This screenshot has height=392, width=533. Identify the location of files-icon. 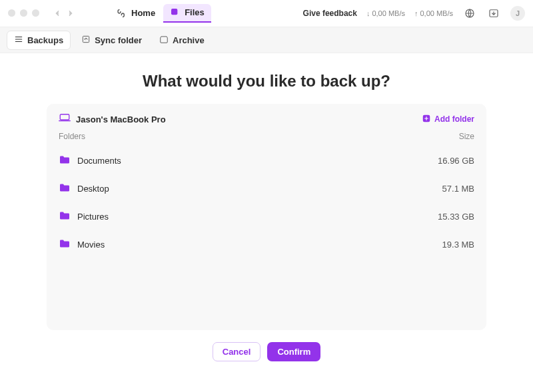
(175, 13).